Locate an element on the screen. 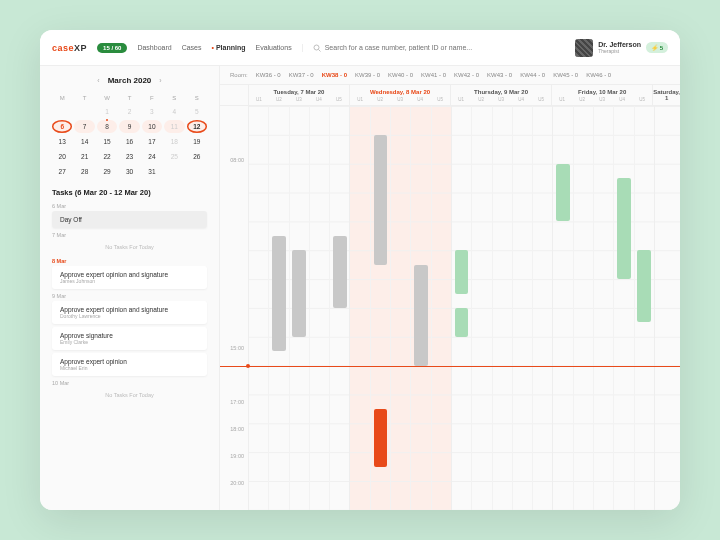 The height and width of the screenshot is (540, 720). nav-planning: Planning is located at coordinates (229, 48).